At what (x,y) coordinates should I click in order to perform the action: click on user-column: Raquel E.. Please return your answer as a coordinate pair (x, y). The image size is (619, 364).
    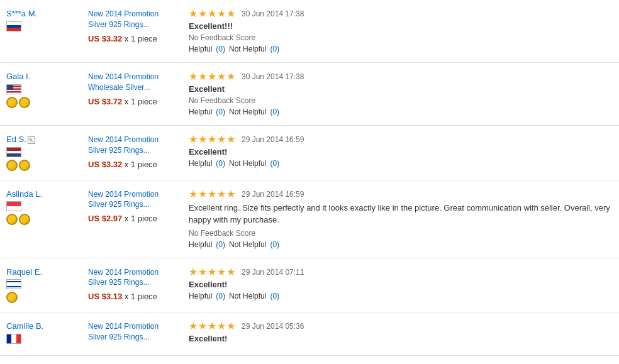
    Looking at the image, I should click on (47, 285).